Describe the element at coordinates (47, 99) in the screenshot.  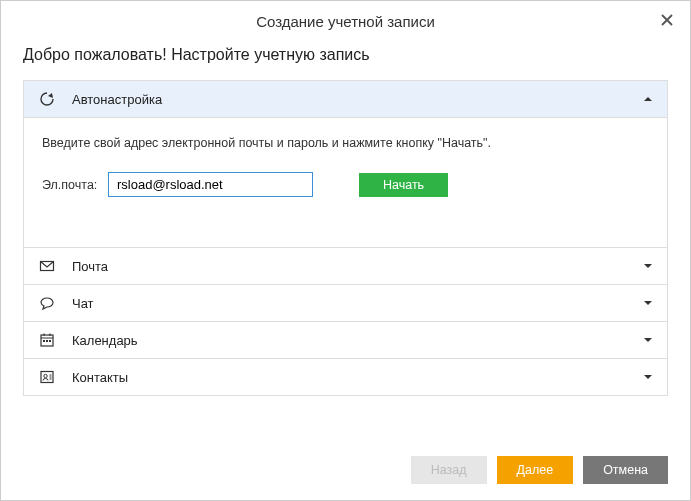
I see `refresh-icon` at that location.